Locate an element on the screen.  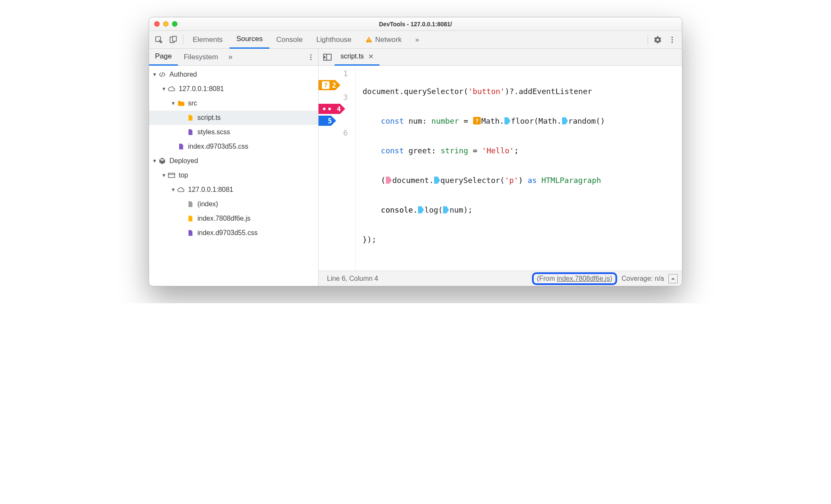
navigator-tabs: Page Filesystem » is located at coordinates (234, 57).